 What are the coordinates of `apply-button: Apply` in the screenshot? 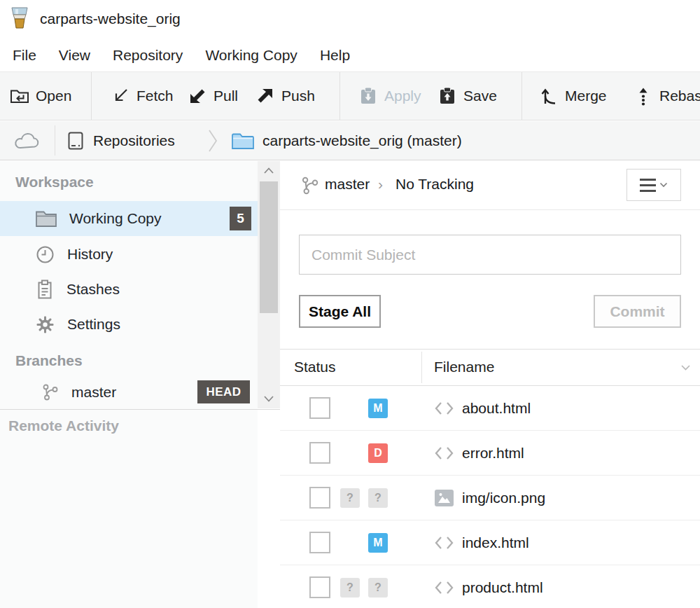 It's located at (390, 96).